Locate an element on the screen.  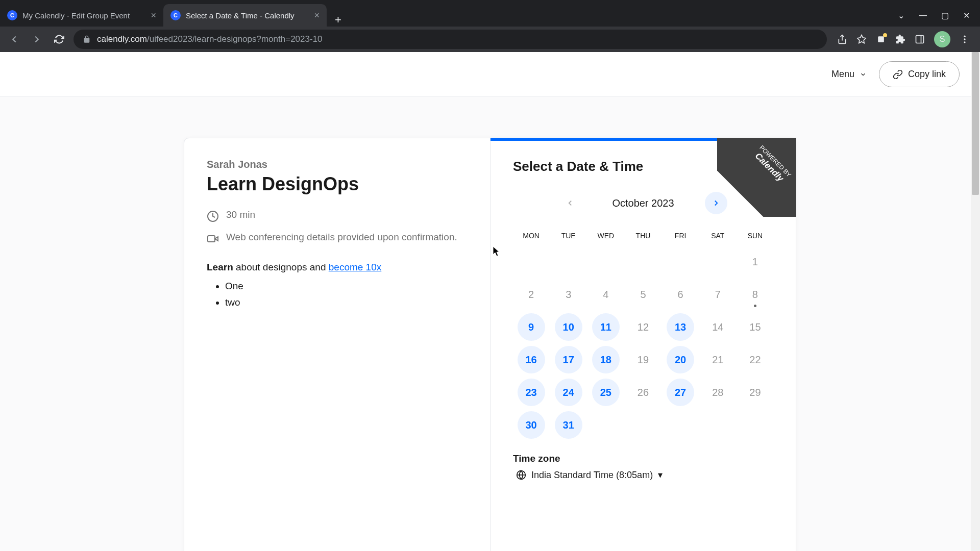
day-cell-available: 10 is located at coordinates (569, 327).